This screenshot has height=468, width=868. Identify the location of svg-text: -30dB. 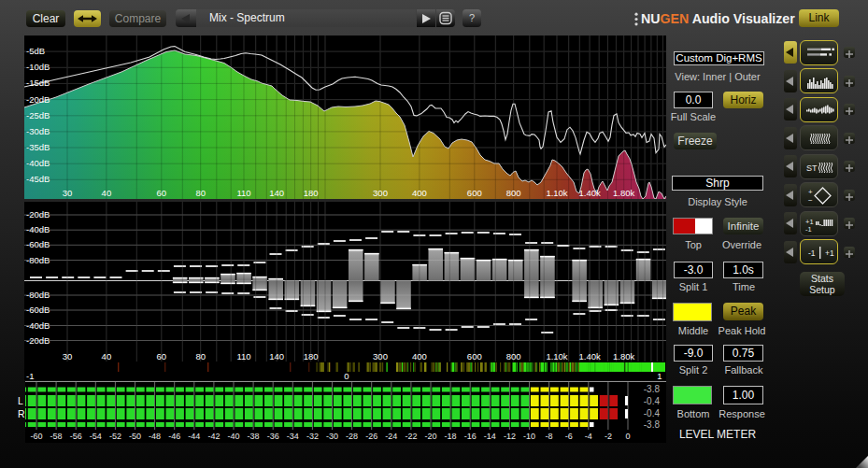
(37, 131).